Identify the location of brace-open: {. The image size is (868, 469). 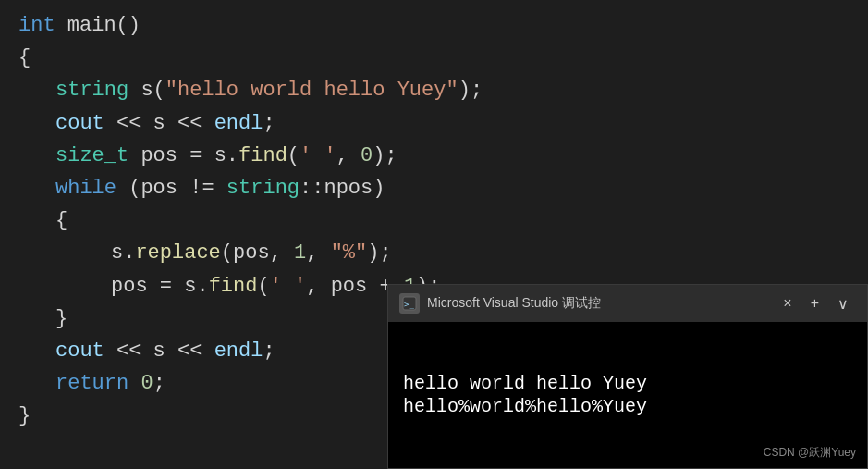
(24, 57).